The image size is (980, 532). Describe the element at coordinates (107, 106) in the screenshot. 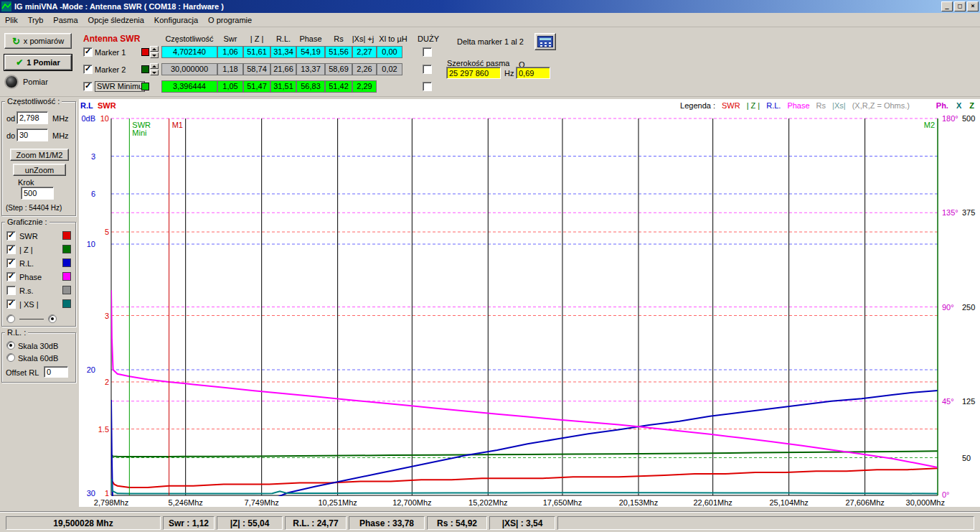

I see `left-axis-swr-title: SWR` at that location.